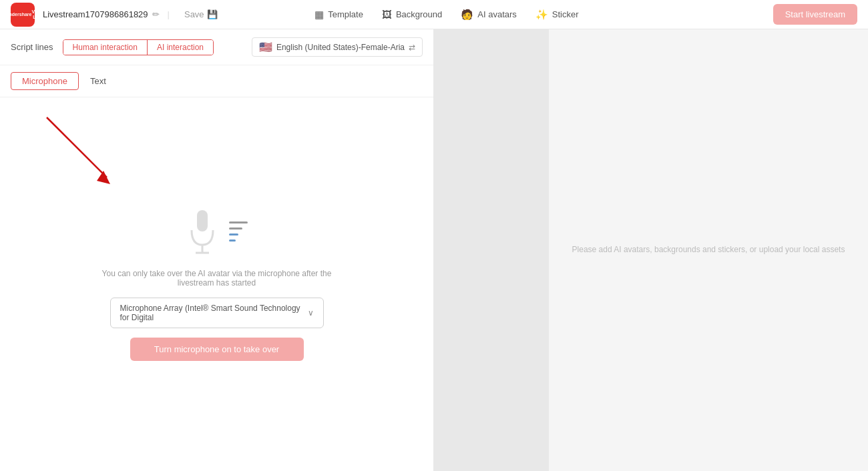  I want to click on nav-template: ▦ Template, so click(339, 15).